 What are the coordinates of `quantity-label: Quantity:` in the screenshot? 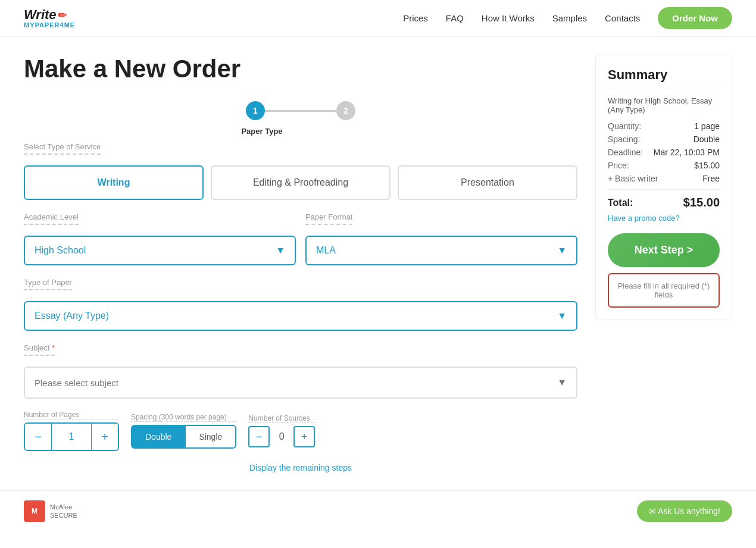 It's located at (624, 126).